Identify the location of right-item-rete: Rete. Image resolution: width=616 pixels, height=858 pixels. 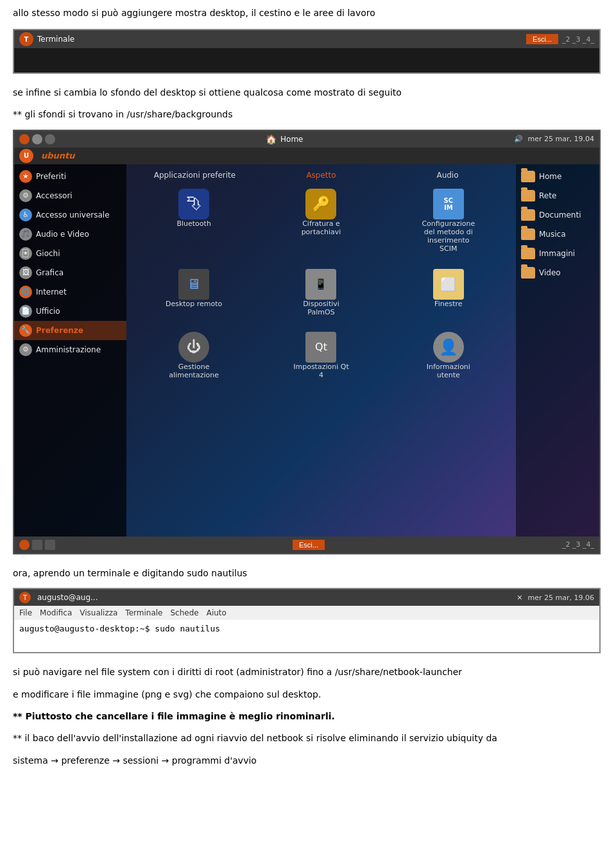
(558, 196).